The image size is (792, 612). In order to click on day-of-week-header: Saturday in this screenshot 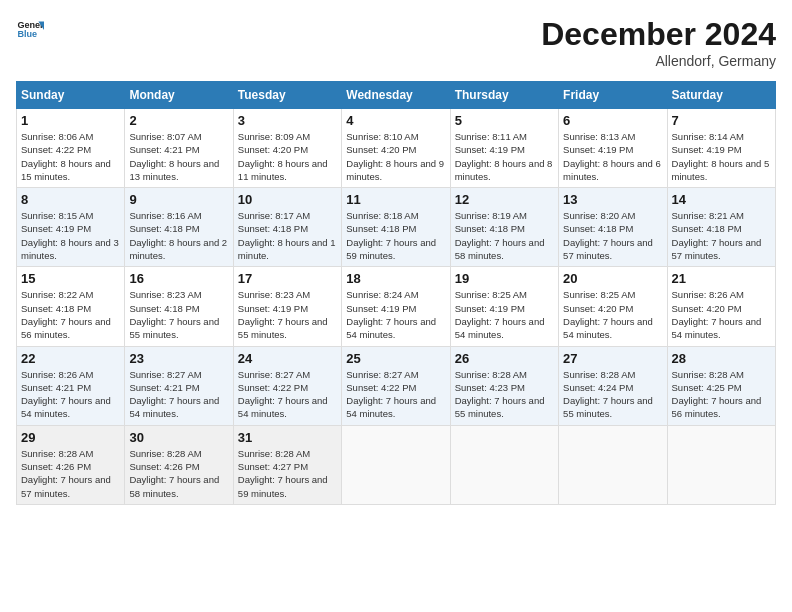, I will do `click(721, 96)`.